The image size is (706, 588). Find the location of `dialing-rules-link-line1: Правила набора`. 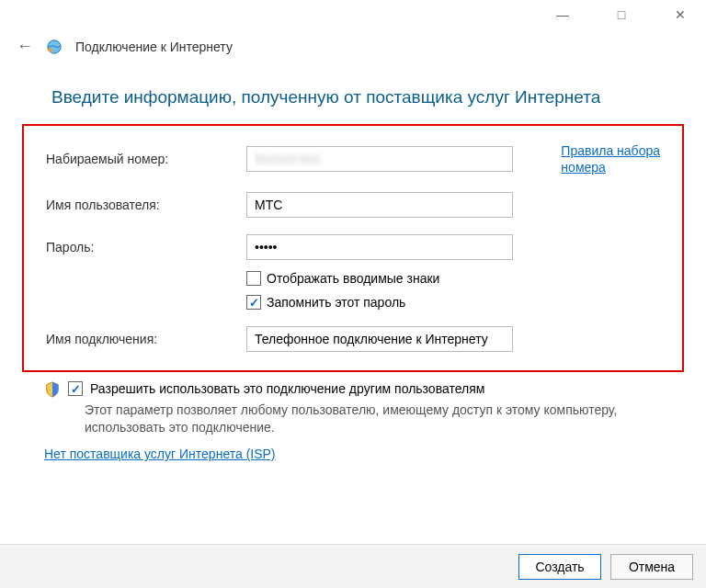

dialing-rules-link-line1: Правила набора is located at coordinates (610, 151).